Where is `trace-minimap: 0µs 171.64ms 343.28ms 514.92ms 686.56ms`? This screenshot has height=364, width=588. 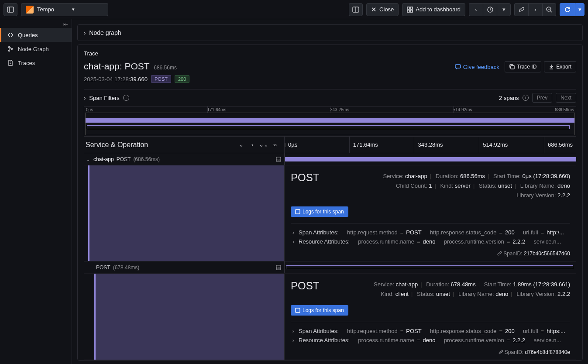
trace-minimap: 0µs 171.64ms 343.28ms 514.92ms 686.56ms is located at coordinates (330, 121).